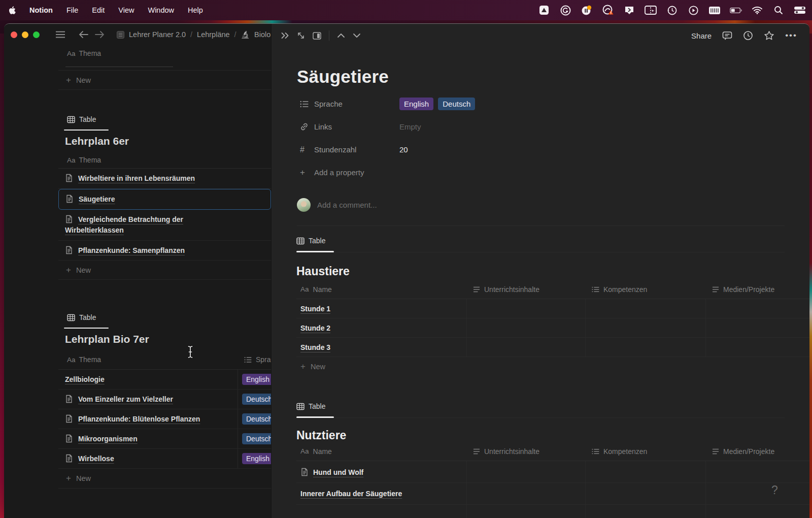  I want to click on property-links-label: Links, so click(350, 127).